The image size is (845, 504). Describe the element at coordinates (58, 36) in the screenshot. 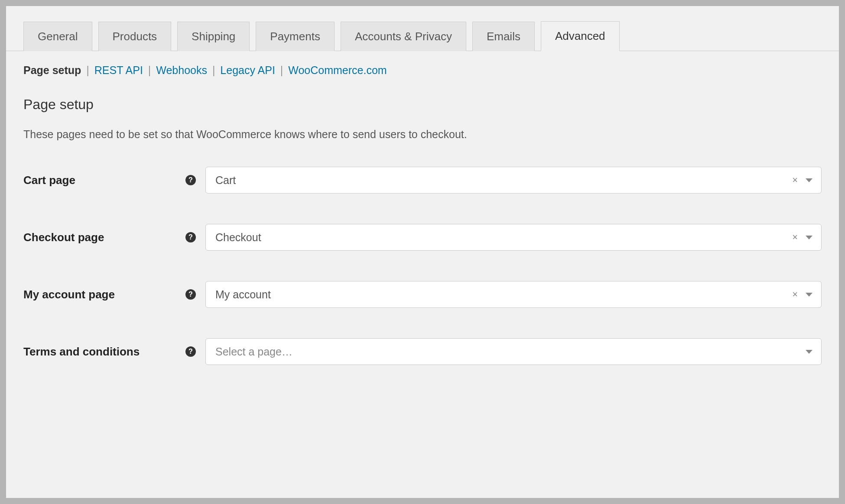

I see `tab-general: General` at that location.